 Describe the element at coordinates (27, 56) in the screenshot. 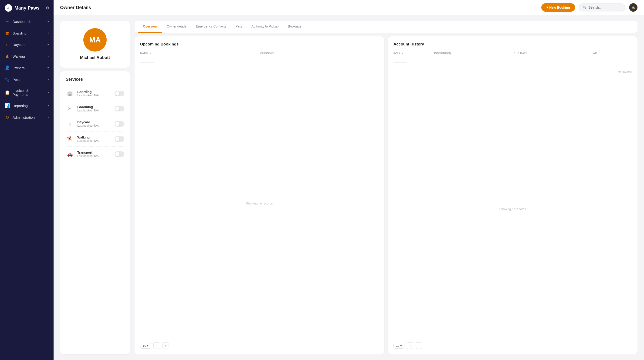

I see `sidebar-item-walking: ♟ Walking ▾` at that location.